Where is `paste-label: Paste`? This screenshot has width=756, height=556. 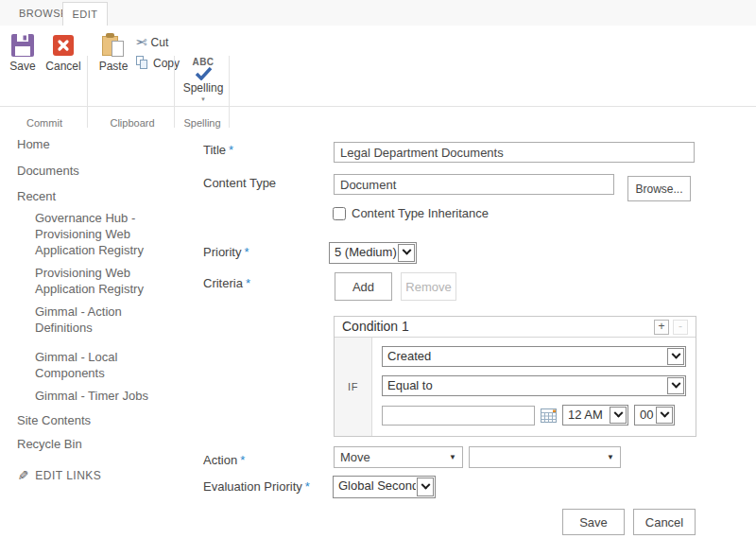 paste-label: Paste is located at coordinates (113, 66).